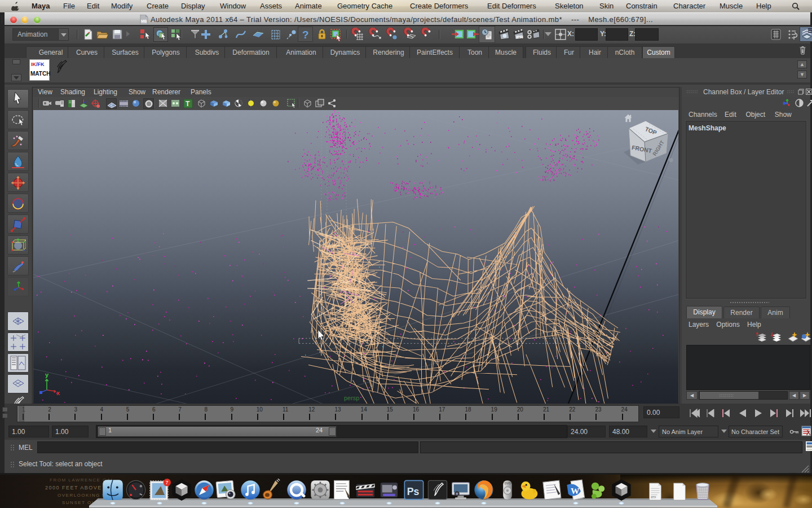 The image size is (812, 508). What do you see at coordinates (653, 498) in the screenshot?
I see `svg-text: RTF` at bounding box center [653, 498].